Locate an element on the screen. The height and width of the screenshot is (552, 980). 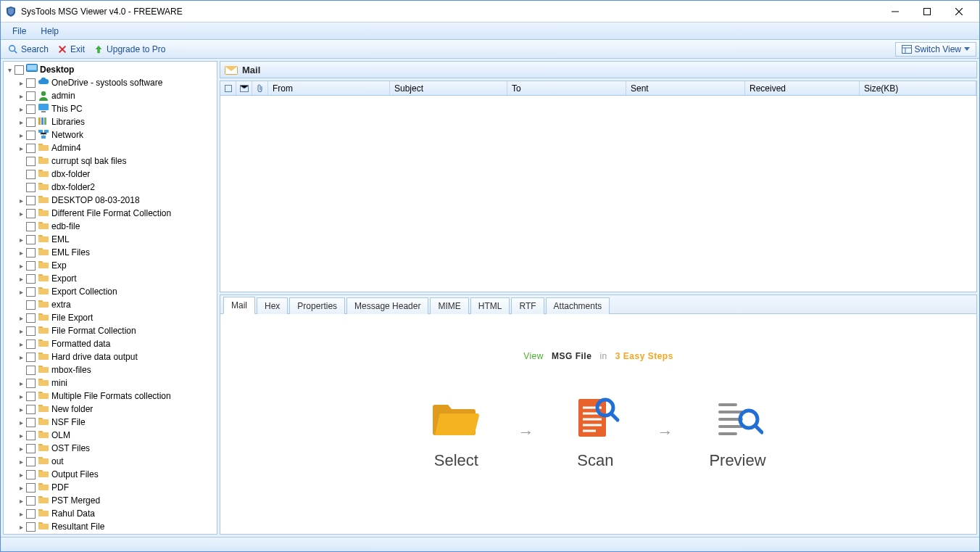
col-to: To is located at coordinates (567, 88).